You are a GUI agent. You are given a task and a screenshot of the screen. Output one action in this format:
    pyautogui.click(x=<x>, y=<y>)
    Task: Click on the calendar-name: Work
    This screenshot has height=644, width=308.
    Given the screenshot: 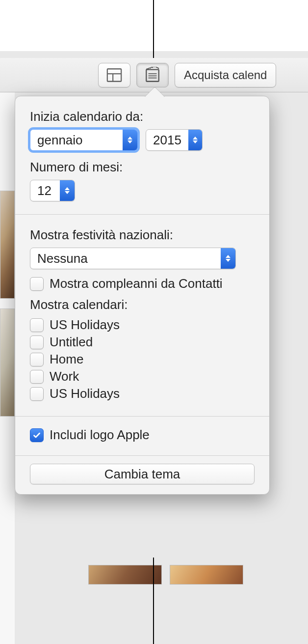 What is the action you would take?
    pyautogui.click(x=64, y=376)
    